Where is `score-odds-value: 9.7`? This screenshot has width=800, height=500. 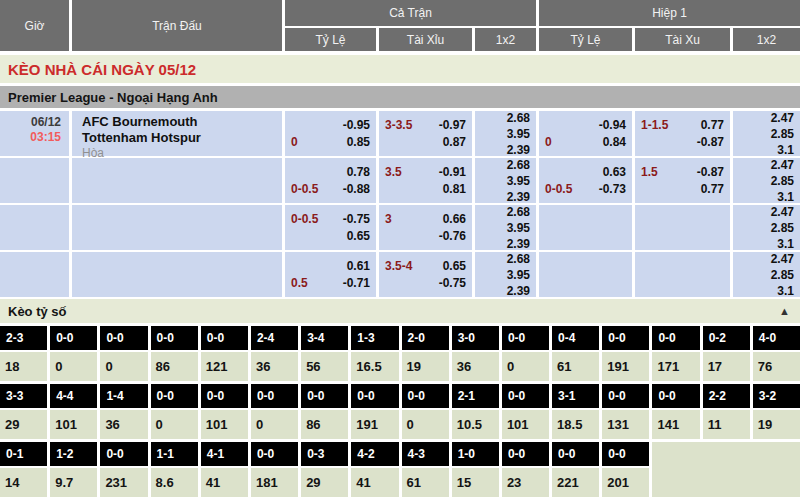
score-odds-value: 9.7 is located at coordinates (74, 482).